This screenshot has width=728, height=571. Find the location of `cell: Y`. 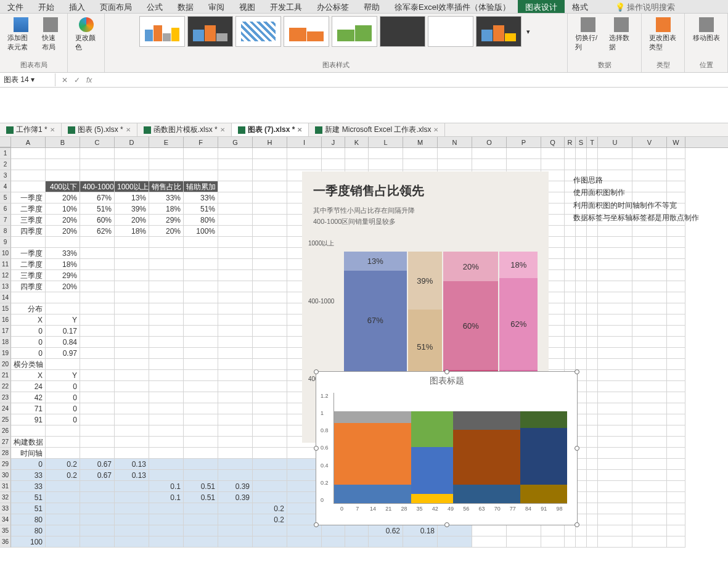

cell: Y is located at coordinates (63, 376).